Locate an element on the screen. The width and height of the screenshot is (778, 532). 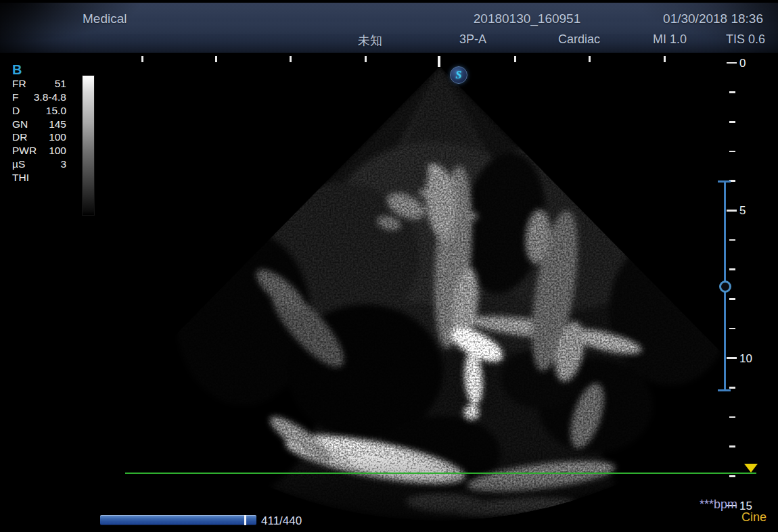
param-label: DR is located at coordinates (20, 137).